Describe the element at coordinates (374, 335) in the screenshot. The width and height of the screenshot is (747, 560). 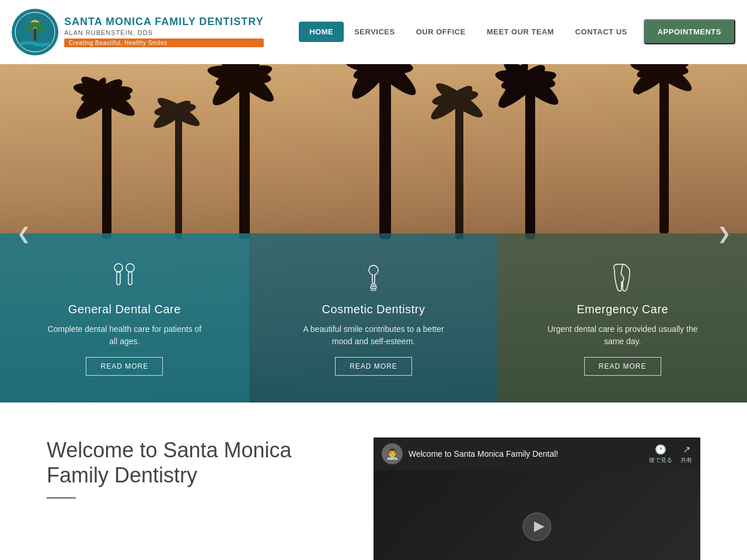
I see `service-cosmetic-desc: A beautiful smile contributes to a bette…` at that location.